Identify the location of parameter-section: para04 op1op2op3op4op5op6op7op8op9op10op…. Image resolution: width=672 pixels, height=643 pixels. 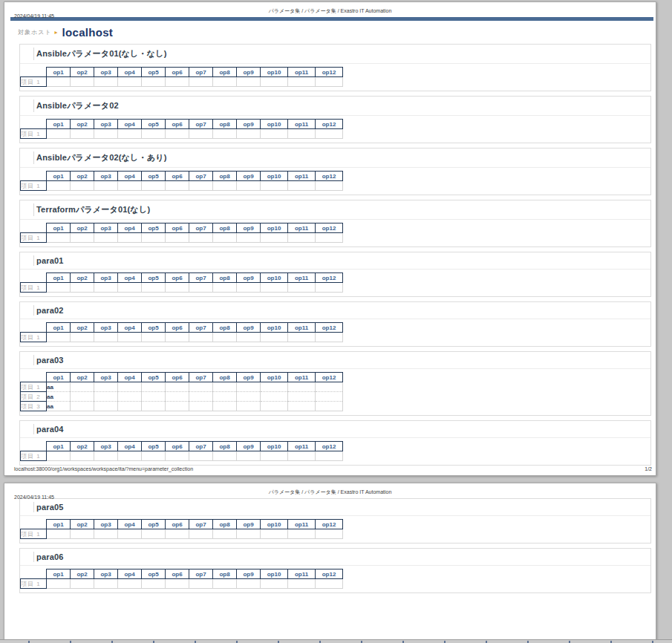
(336, 443).